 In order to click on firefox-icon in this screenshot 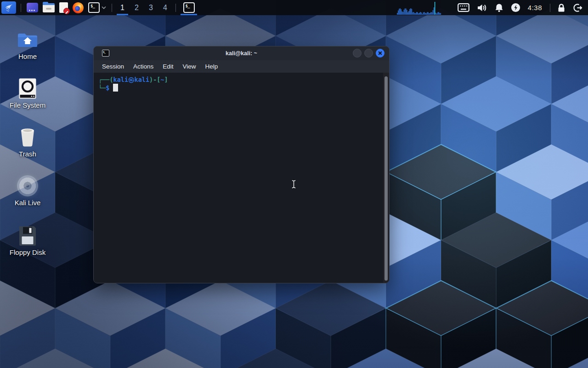, I will do `click(78, 8)`.